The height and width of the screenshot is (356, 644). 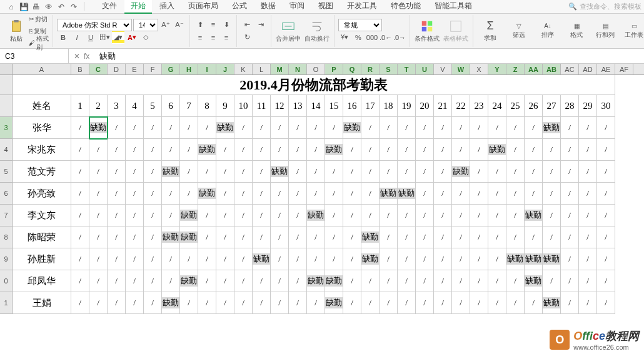 What do you see at coordinates (132, 38) in the screenshot?
I see `font-color-button: A▾` at bounding box center [132, 38].